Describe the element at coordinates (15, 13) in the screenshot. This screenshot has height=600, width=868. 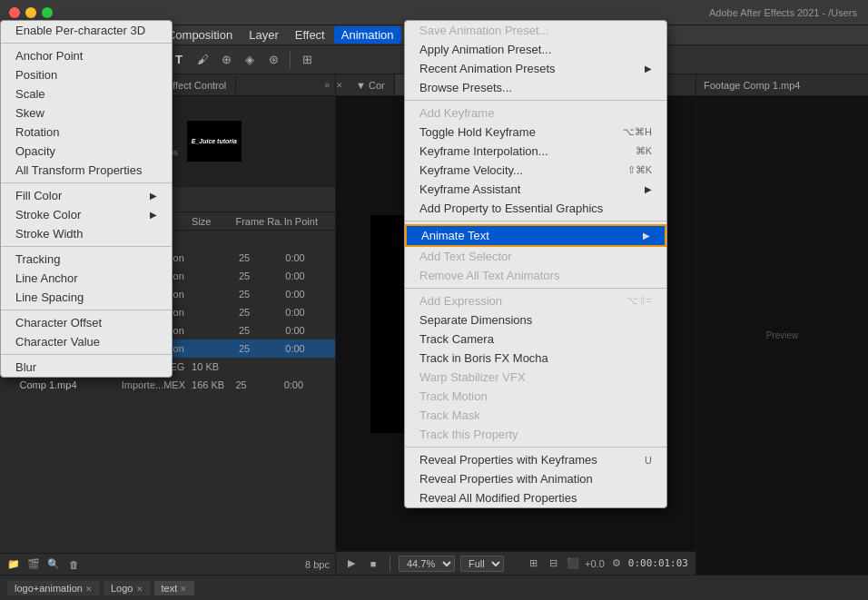
I see `close-button` at that location.